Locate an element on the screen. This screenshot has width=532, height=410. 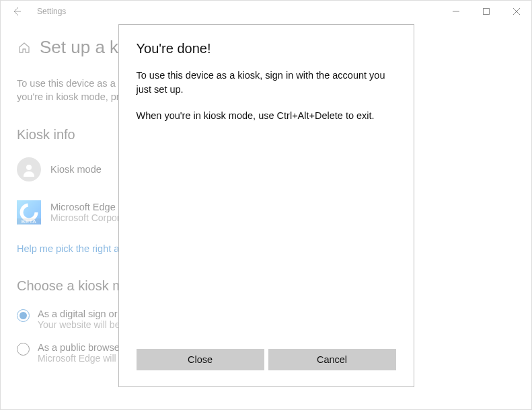
cancel-button: Cancel is located at coordinates (332, 360).